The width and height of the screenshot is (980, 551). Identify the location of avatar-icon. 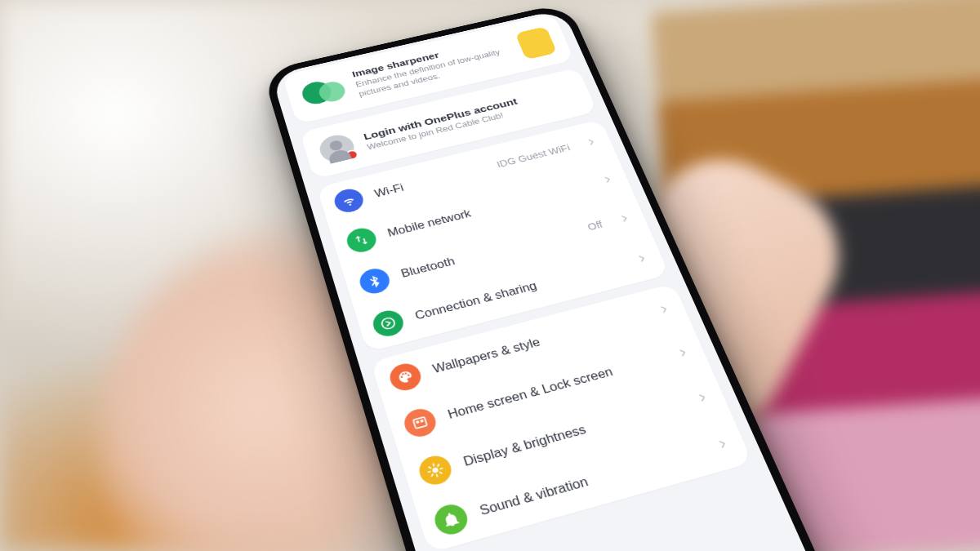
(336, 149).